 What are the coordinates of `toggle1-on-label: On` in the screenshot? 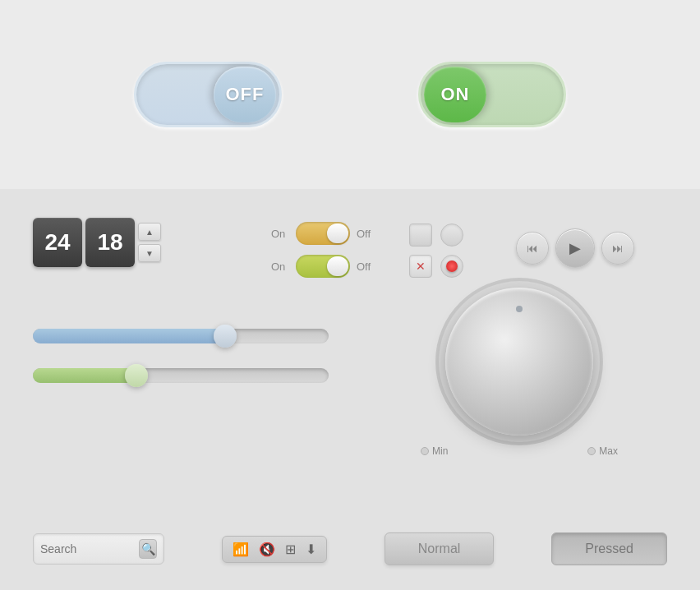 It's located at (280, 233).